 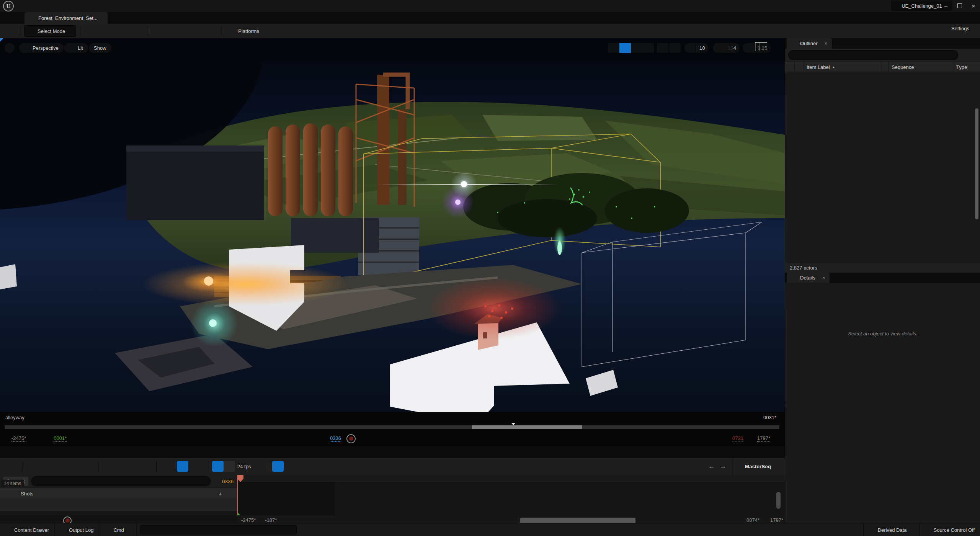 I want to click on outliner-searchbox, so click(x=873, y=55).